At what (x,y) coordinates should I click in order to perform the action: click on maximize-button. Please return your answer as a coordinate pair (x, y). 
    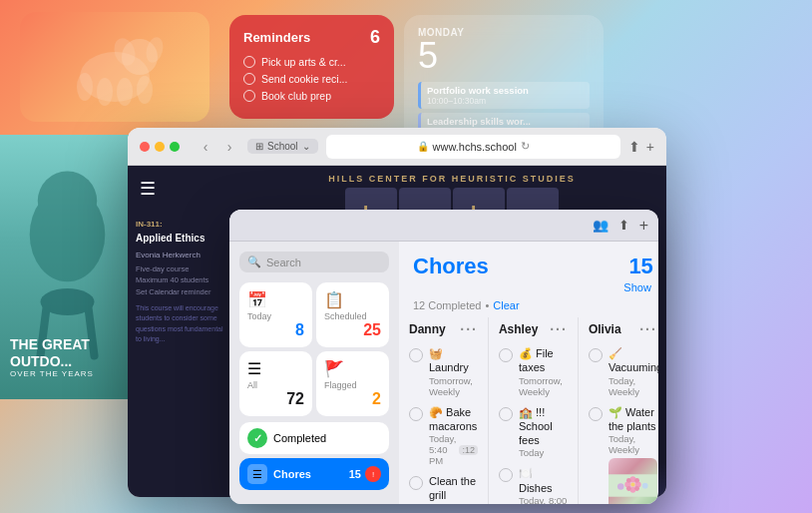
    Looking at the image, I should click on (175, 147).